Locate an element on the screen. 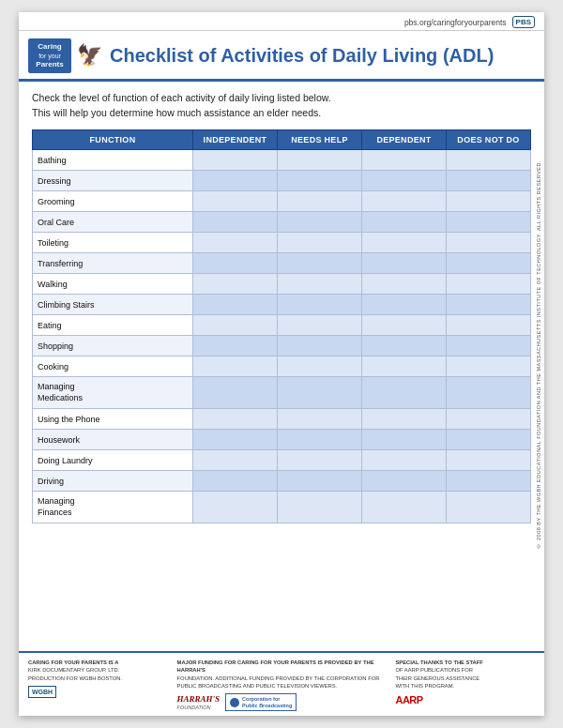  cpb-text: Corporation for Public Broadcasting is located at coordinates (266, 702).